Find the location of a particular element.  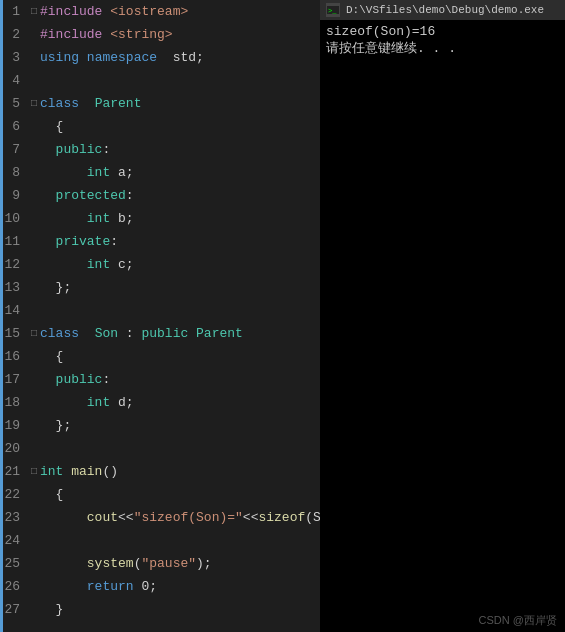

code-line-24: 24 is located at coordinates (160, 540).